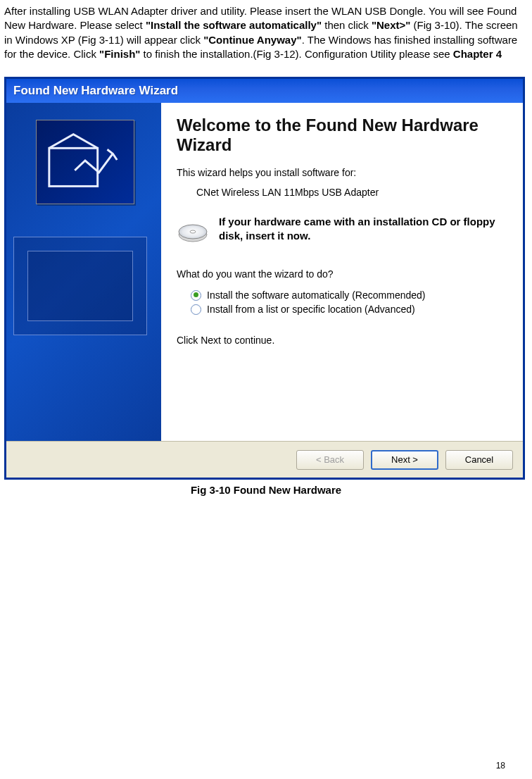 The height and width of the screenshot is (779, 532). I want to click on radio-list: Install from a list or specific location…, so click(347, 309).